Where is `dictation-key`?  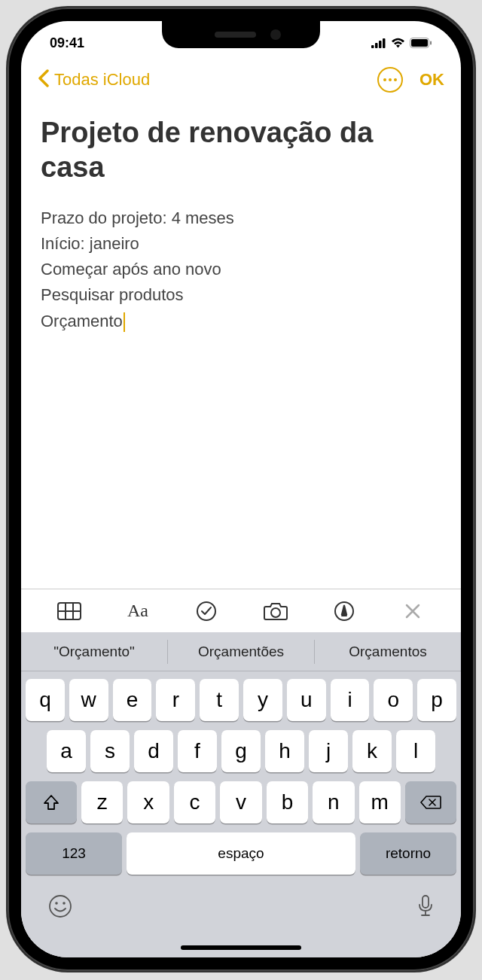 dictation-key is located at coordinates (426, 908).